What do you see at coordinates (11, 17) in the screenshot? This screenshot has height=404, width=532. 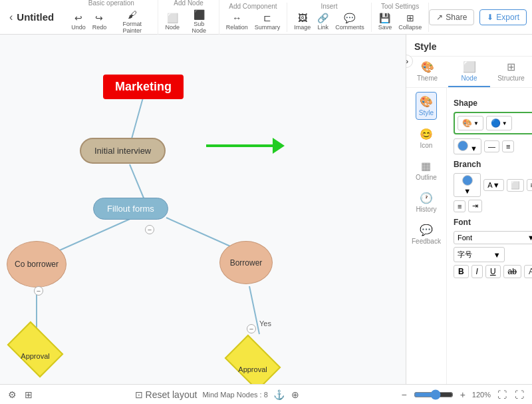 I see `back-button: ‹` at bounding box center [11, 17].